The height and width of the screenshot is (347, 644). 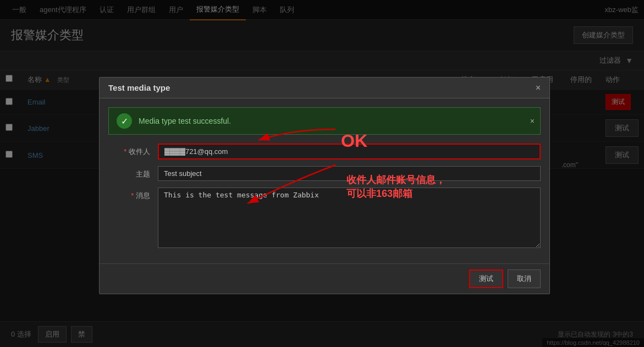 I want to click on subject-row: 主题, so click(x=324, y=174).